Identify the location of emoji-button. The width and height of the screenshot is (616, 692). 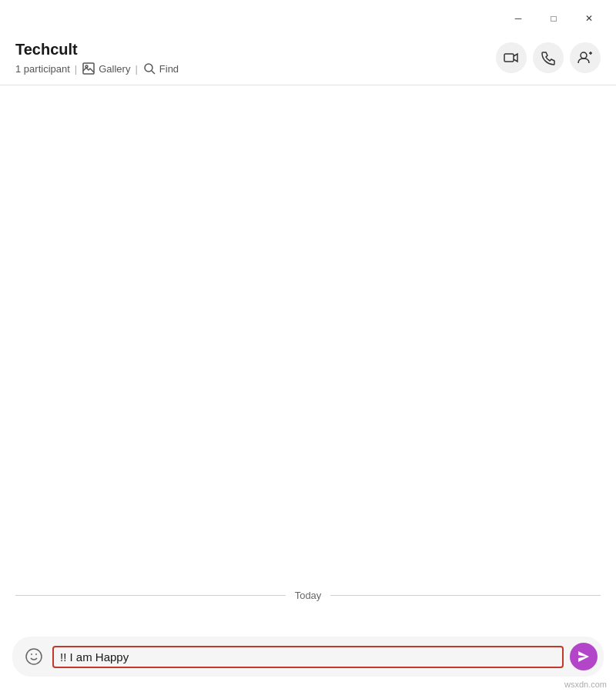
(34, 657).